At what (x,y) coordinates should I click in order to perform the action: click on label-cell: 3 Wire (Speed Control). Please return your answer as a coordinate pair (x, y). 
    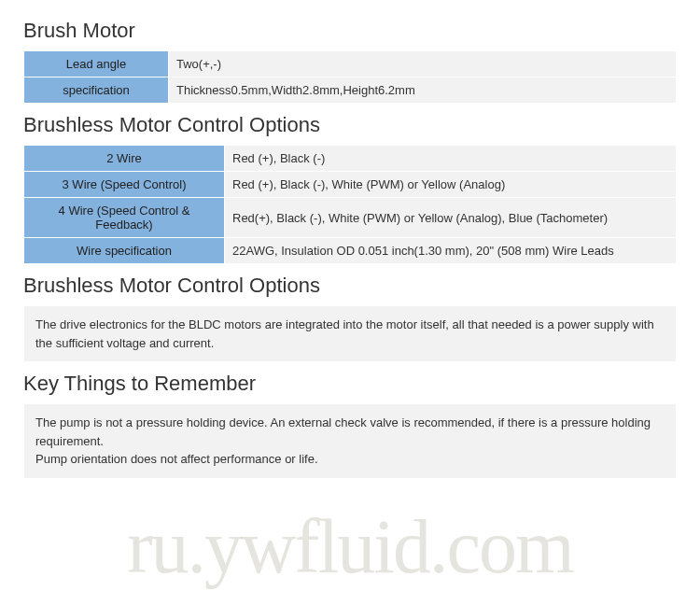
    Looking at the image, I should click on (125, 185).